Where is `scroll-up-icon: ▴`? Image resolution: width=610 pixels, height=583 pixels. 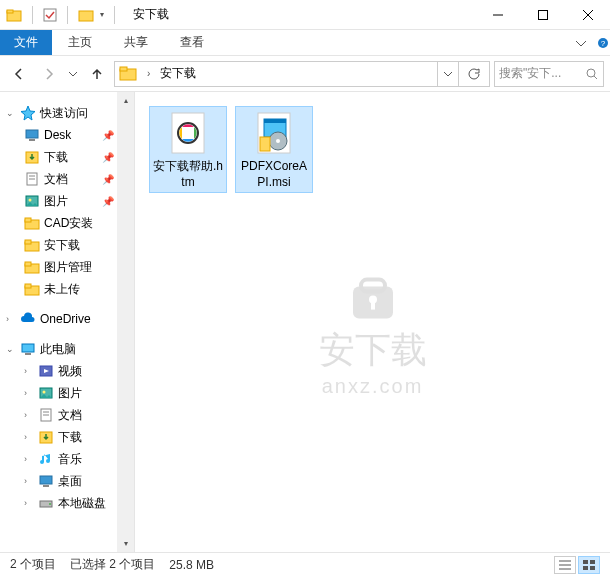 scroll-up-icon: ▴ is located at coordinates (126, 100).